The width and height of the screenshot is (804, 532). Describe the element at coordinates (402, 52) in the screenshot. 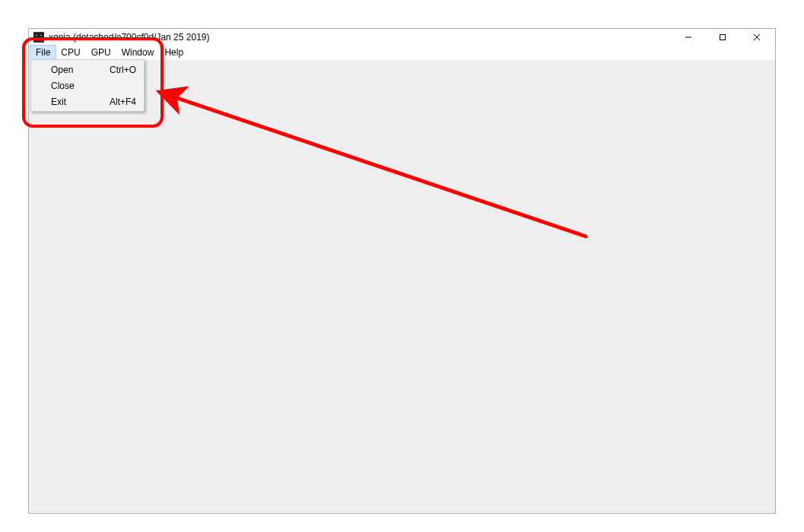

I see `menubar: File CPU GPU Window Help` at that location.